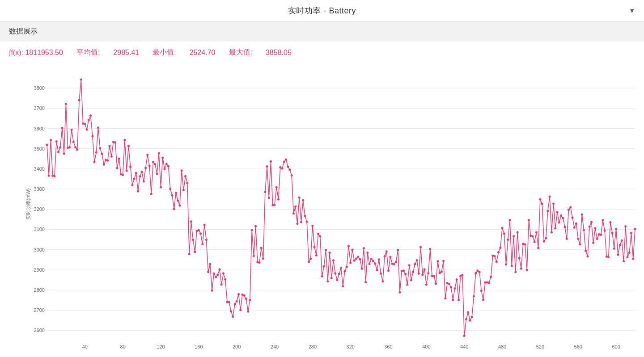 The width and height of the screenshot is (644, 357). Describe the element at coordinates (39, 290) in the screenshot. I see `svg-text: 2800` at that location.